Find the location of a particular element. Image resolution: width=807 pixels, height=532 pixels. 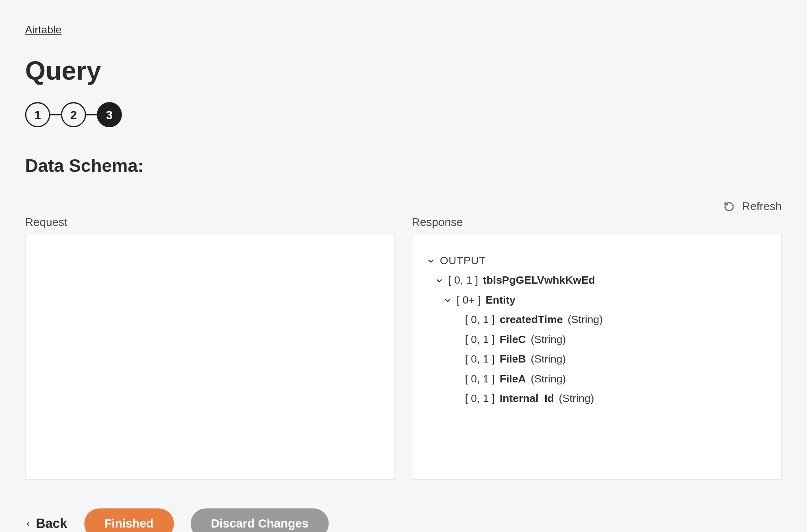

tree-table-node: [ 0, 1 ] tblsPgGELVwhkKwEd is located at coordinates (597, 280).